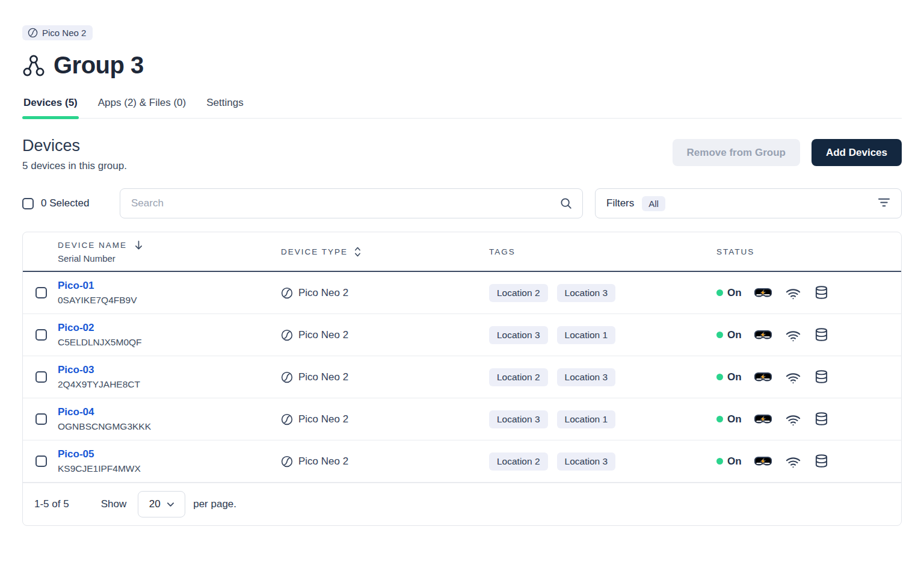 This screenshot has height=562, width=924. Describe the element at coordinates (462, 203) in the screenshot. I see `table-controls: 0 Selected Filters All` at that location.